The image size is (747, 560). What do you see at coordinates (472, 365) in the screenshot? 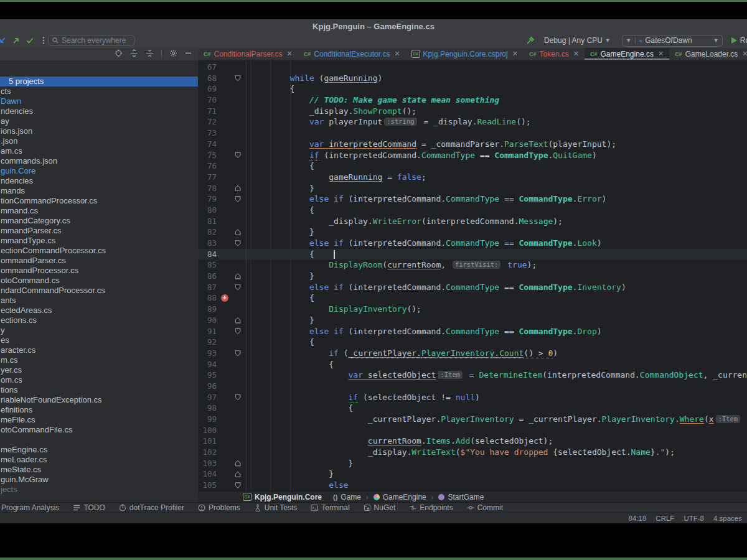
I see `code-line: 94 {` at bounding box center [472, 365].